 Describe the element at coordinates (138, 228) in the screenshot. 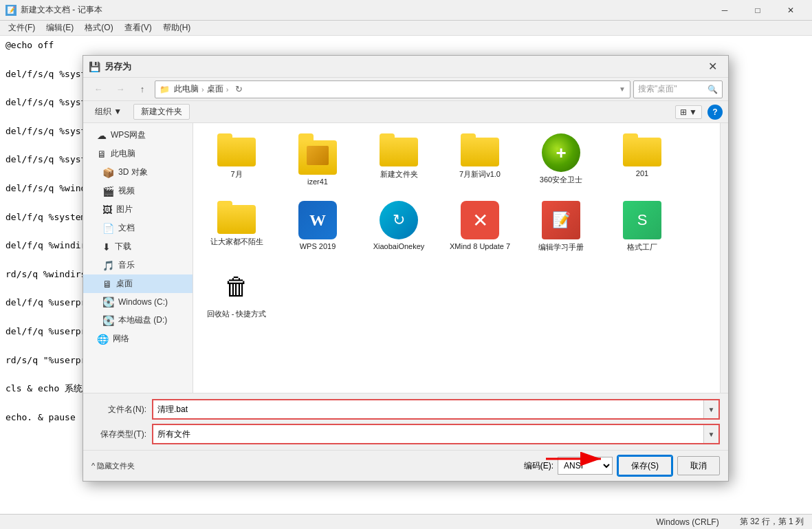

I see `nav-item-documents: 📄 文档` at that location.